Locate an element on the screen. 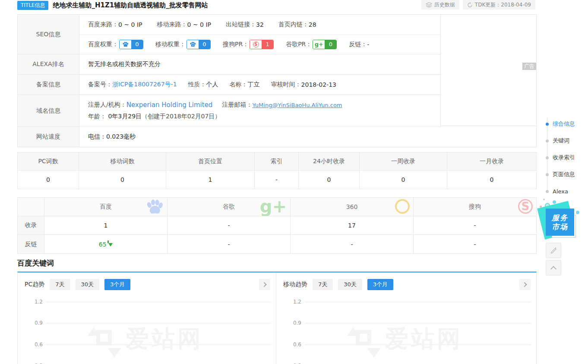 This screenshot has height=364, width=588. ad-placeholder: 广告 is located at coordinates (488, 70).